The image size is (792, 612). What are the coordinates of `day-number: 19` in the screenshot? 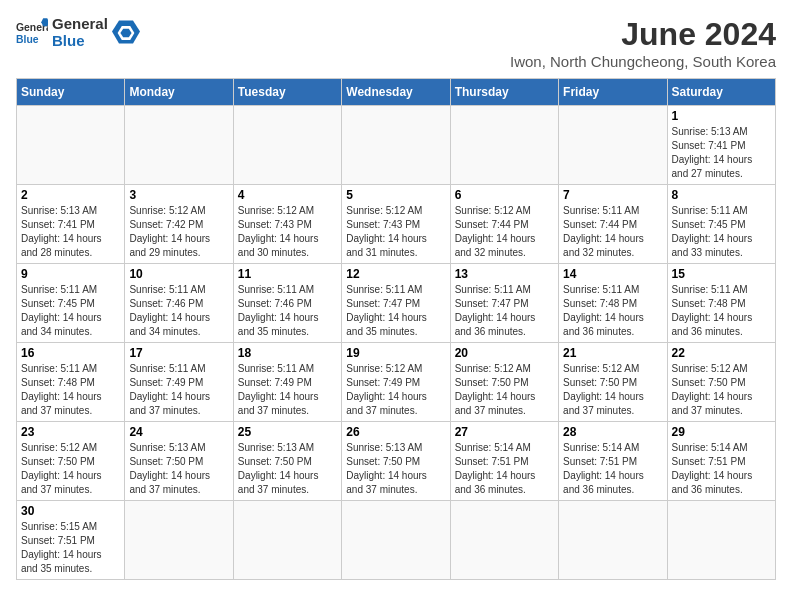 It's located at (396, 353).